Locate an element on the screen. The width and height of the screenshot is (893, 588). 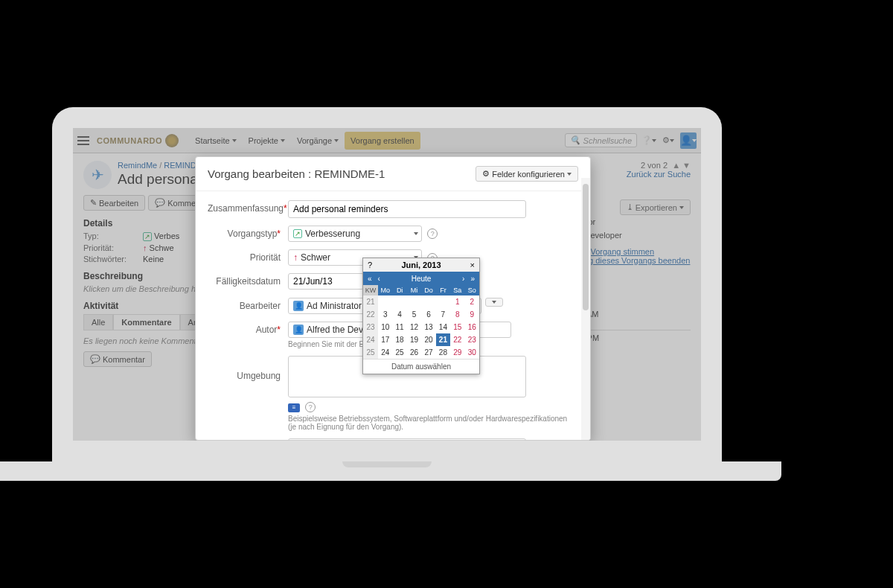
description-textarea is located at coordinates (407, 440).